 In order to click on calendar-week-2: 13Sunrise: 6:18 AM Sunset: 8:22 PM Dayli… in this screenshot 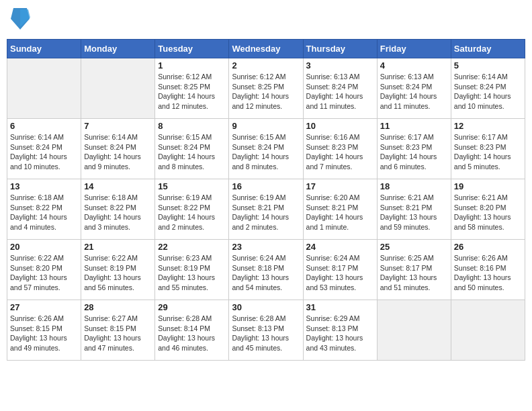, I will do `click(266, 210)`.